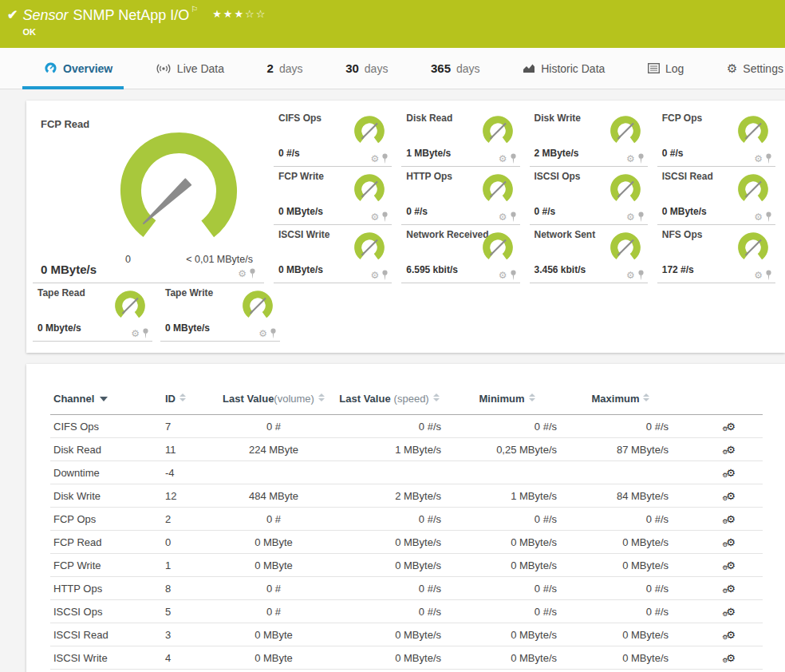 The width and height of the screenshot is (785, 672). Describe the element at coordinates (78, 69) in the screenshot. I see `tab-overview: Overview` at that location.